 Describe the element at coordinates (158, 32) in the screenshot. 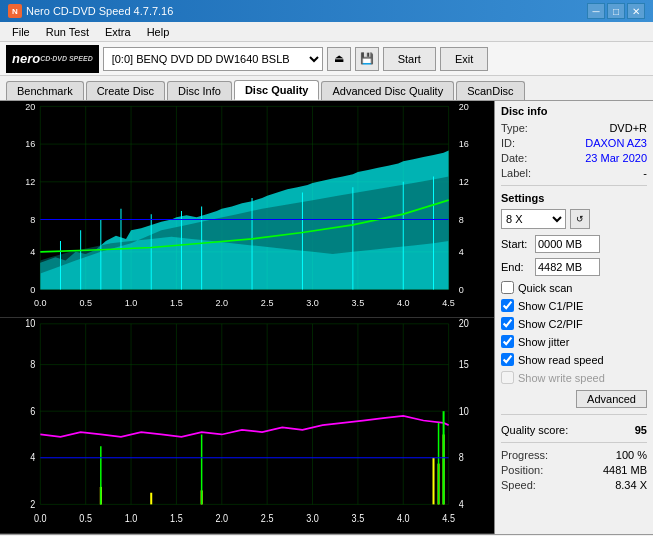

I see `menu-help: Help` at that location.